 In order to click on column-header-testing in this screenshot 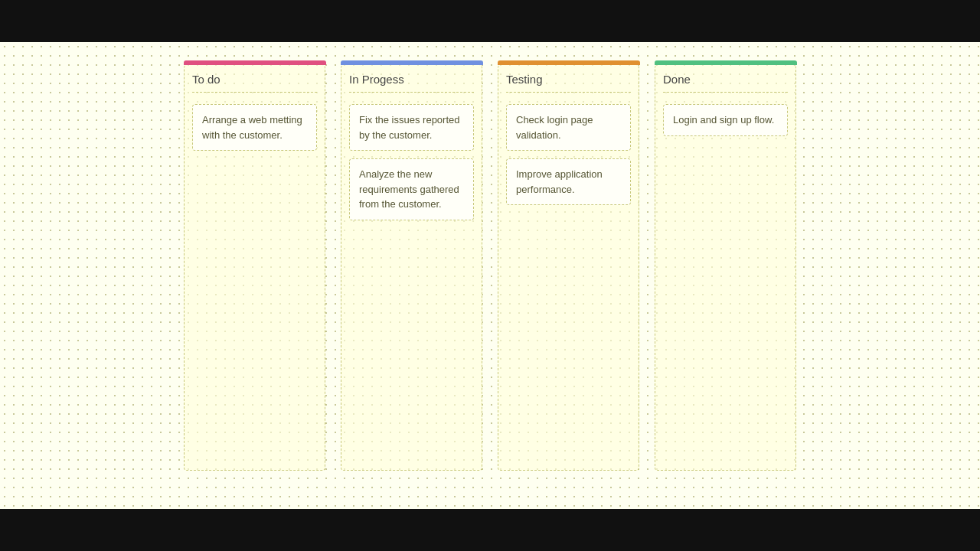, I will do `click(569, 63)`.